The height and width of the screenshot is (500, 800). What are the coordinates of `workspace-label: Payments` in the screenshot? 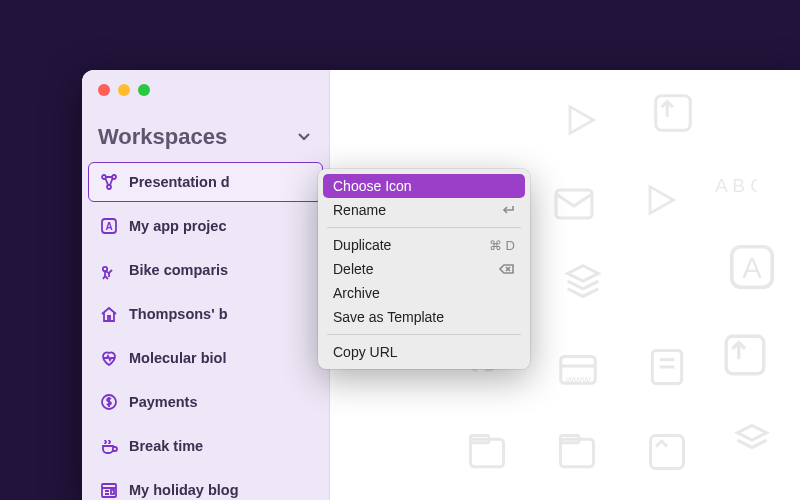 It's located at (164, 402).